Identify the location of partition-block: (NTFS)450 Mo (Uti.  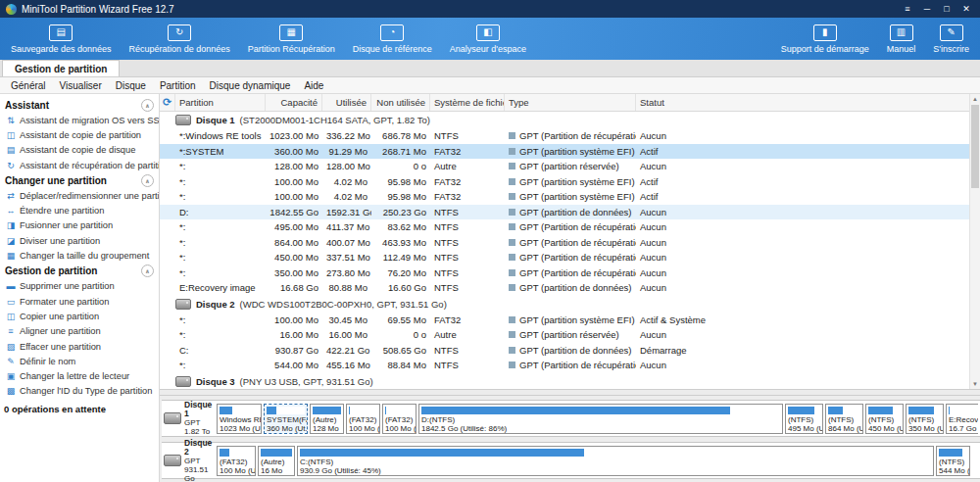
(884, 419).